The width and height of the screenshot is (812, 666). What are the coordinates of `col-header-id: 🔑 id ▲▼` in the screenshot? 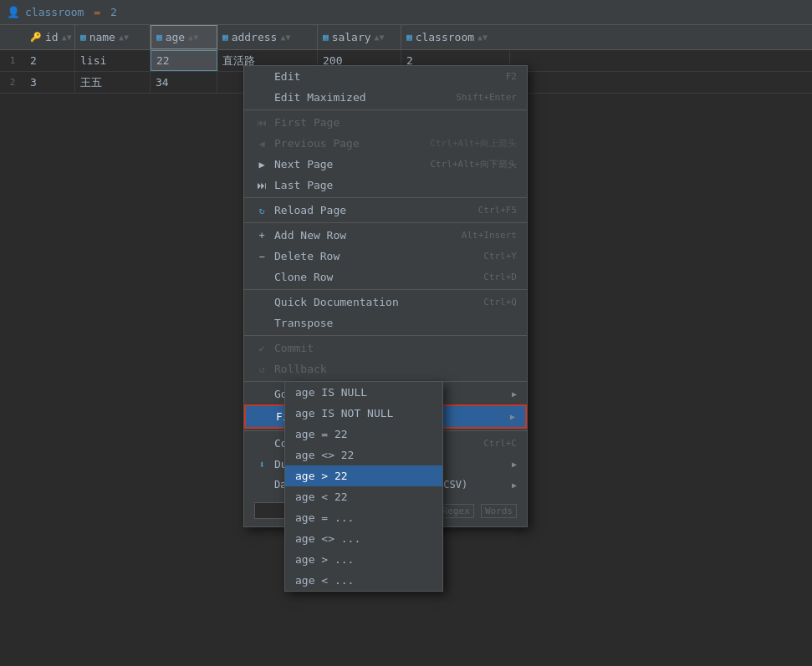 It's located at (50, 37).